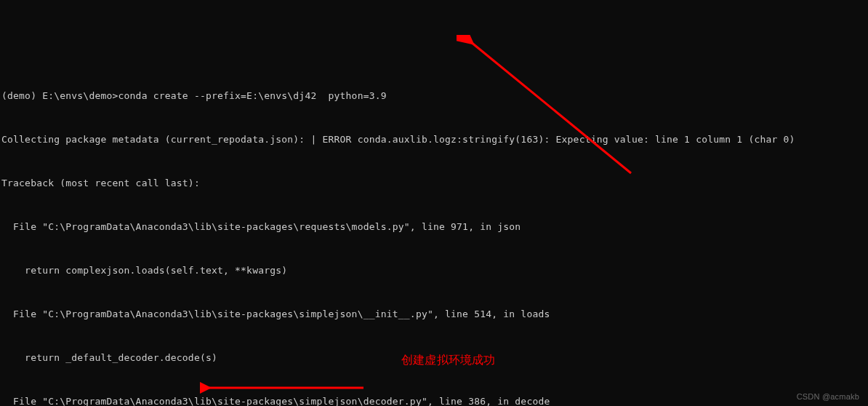 This screenshot has height=406, width=868. Describe the element at coordinates (435, 183) in the screenshot. I see `terminal-line: Traceback (most recent call last):` at that location.